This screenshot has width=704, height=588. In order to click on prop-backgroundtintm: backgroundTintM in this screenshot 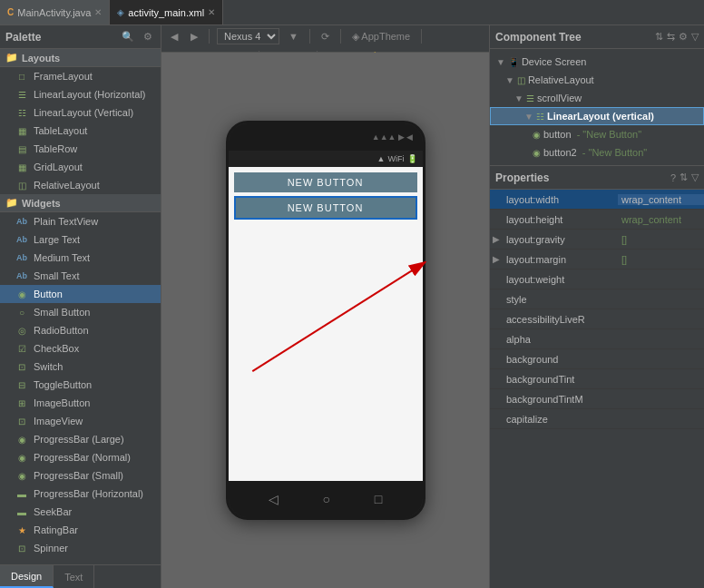, I will do `click(597, 399)`.